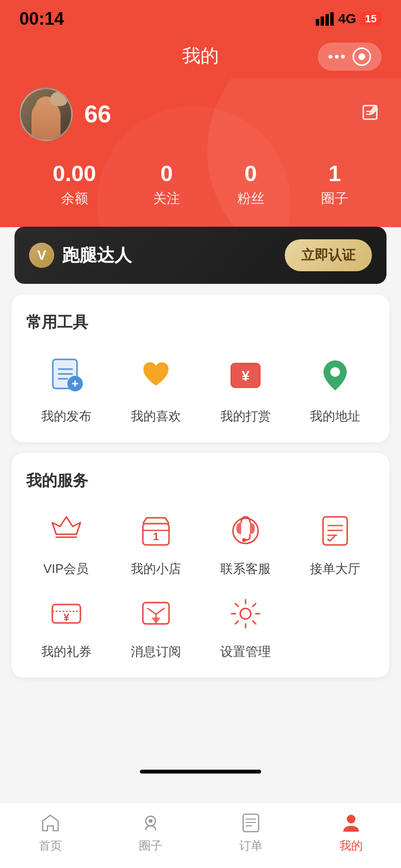 This screenshot has height=868, width=401. I want to click on stat-circle: 1 圈子, so click(335, 184).